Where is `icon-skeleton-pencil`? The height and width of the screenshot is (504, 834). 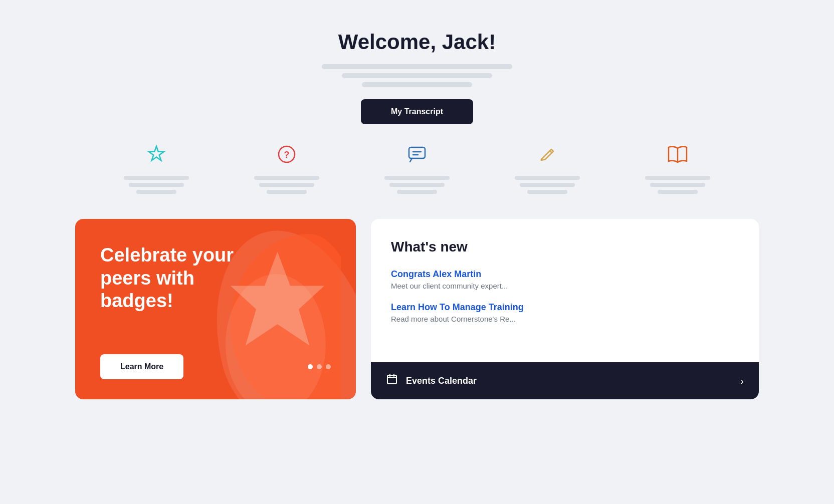 icon-skeleton-pencil is located at coordinates (547, 185).